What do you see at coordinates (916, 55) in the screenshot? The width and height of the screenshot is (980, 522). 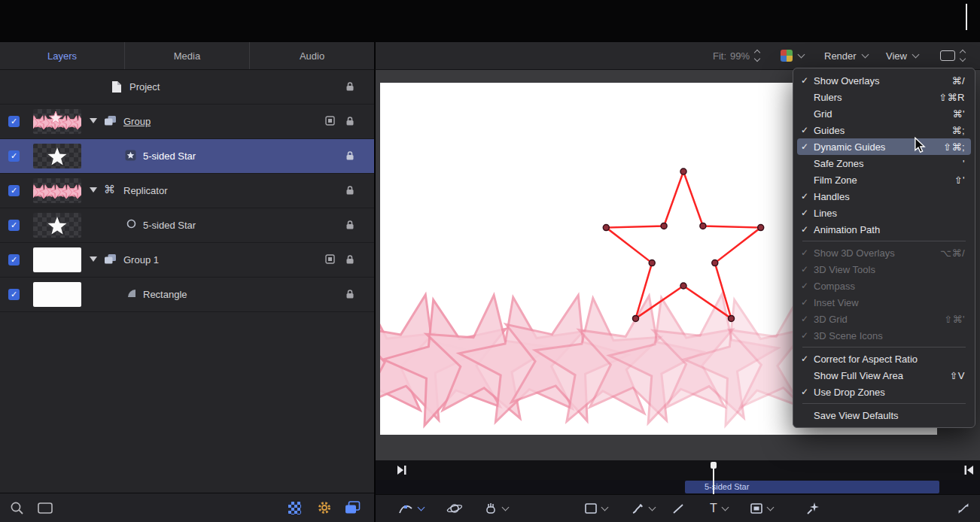 I see `chevron-down-icon` at bounding box center [916, 55].